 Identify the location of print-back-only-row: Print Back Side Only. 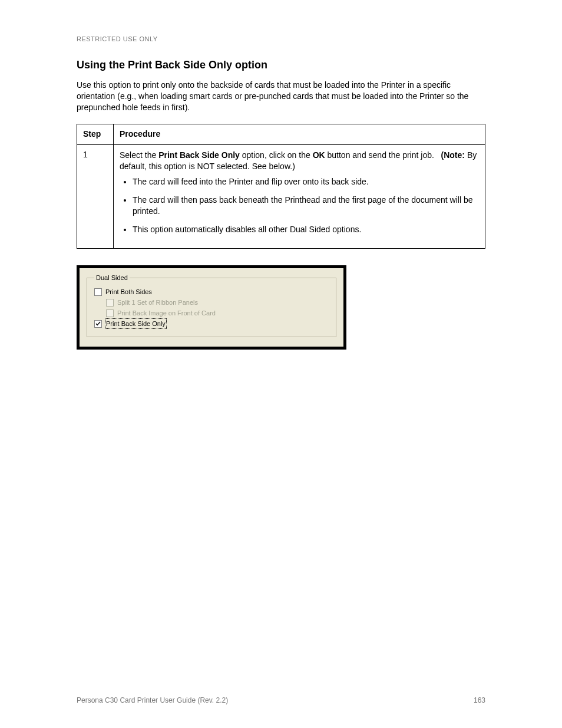
(211, 324).